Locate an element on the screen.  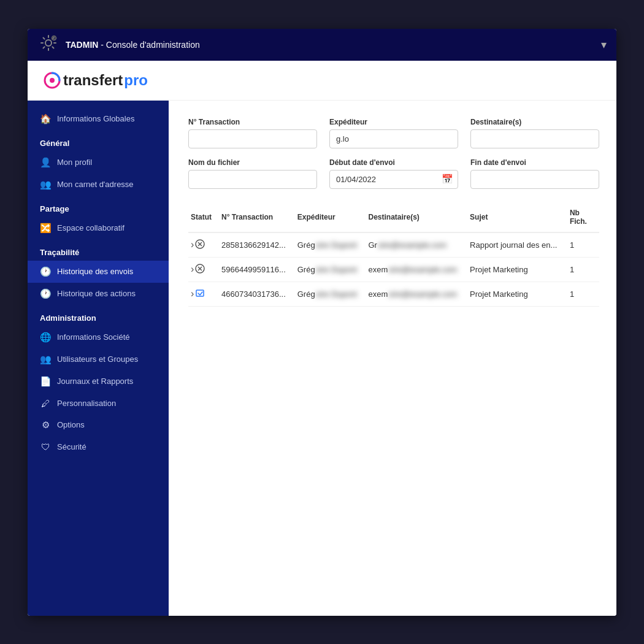
nom-fichier-input is located at coordinates (253, 179).